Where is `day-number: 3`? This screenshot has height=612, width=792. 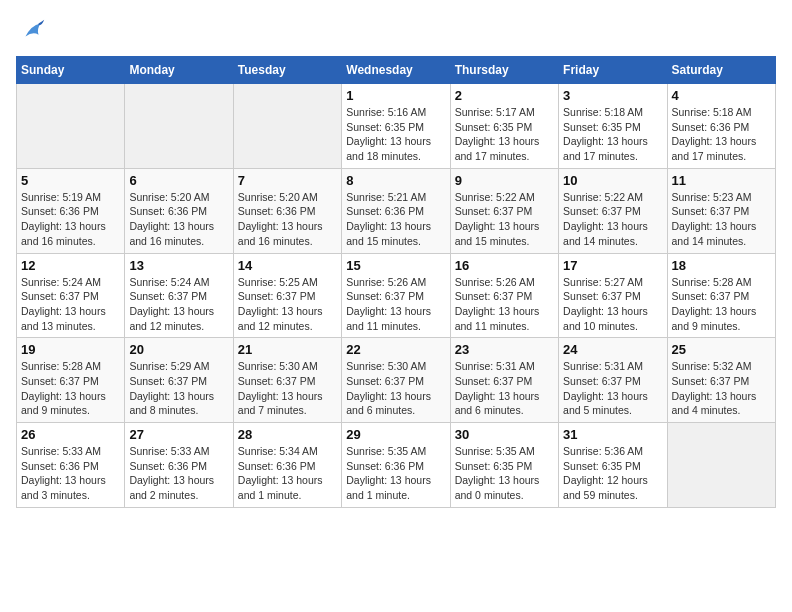 day-number: 3 is located at coordinates (612, 96).